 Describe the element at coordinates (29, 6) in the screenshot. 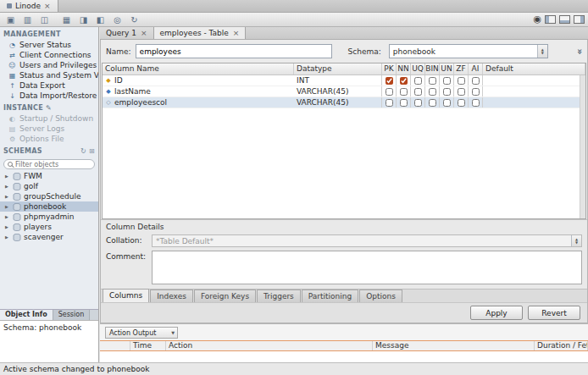

I see `connection-tab: Linode ×` at that location.